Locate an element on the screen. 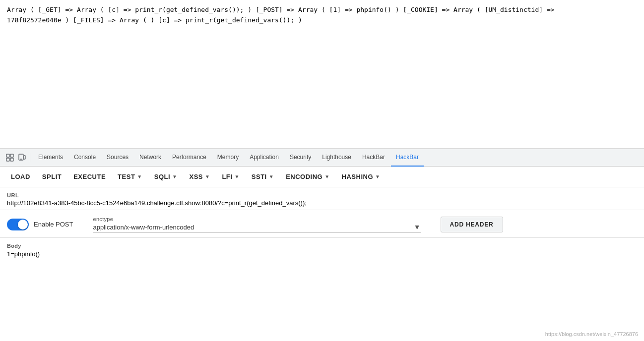 Image resolution: width=644 pixels, height=341 pixels. device-icon is located at coordinates (22, 158).